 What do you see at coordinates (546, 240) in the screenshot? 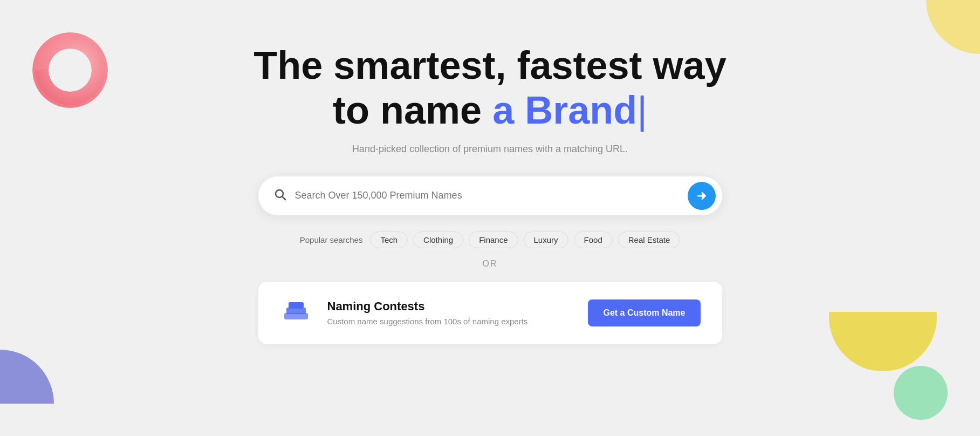
I see `tag-luxury: Luxury` at bounding box center [546, 240].